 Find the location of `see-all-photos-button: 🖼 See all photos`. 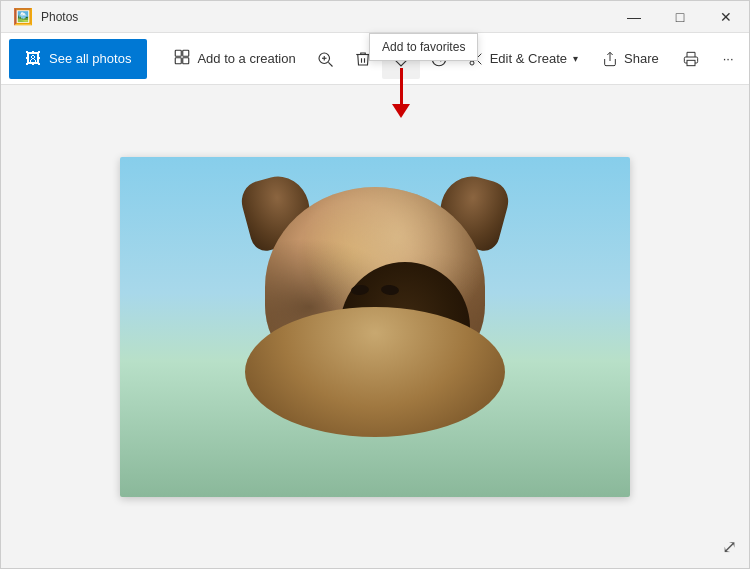

see-all-photos-button: 🖼 See all photos is located at coordinates (78, 59).